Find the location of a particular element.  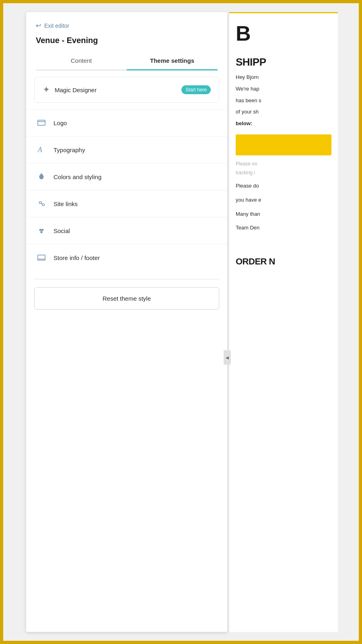

magic-designer-label: Magic Designer is located at coordinates (116, 90).